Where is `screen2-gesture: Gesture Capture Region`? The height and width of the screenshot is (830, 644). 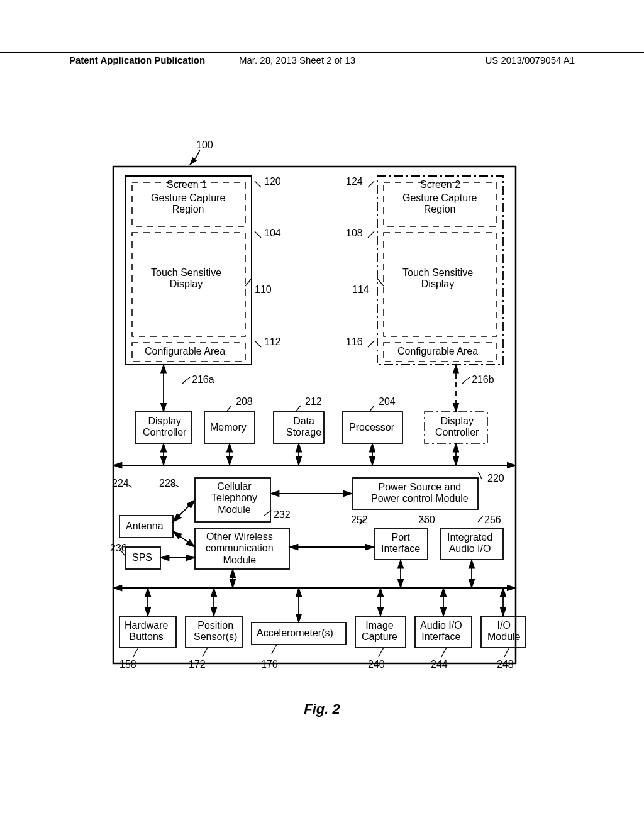 screen2-gesture: Gesture Capture Region is located at coordinates (440, 204).